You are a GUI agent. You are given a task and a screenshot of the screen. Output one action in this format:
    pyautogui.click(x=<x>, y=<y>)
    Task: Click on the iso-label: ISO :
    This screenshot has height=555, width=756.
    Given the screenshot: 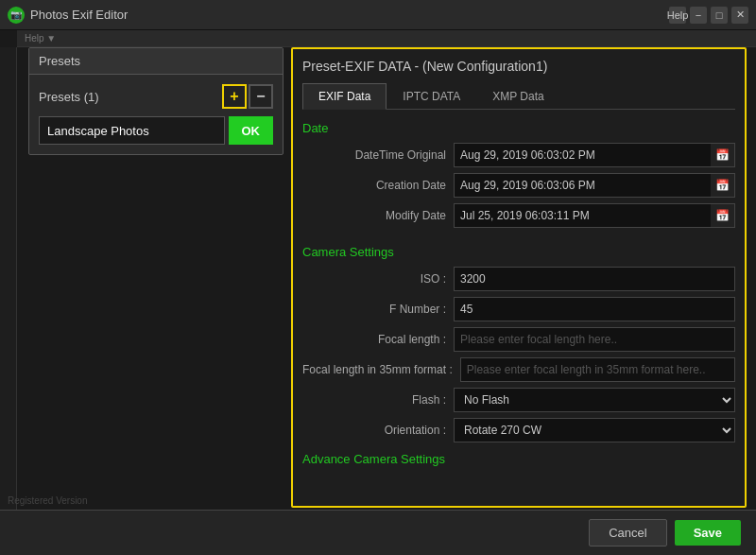 What is the action you would take?
    pyautogui.click(x=378, y=279)
    